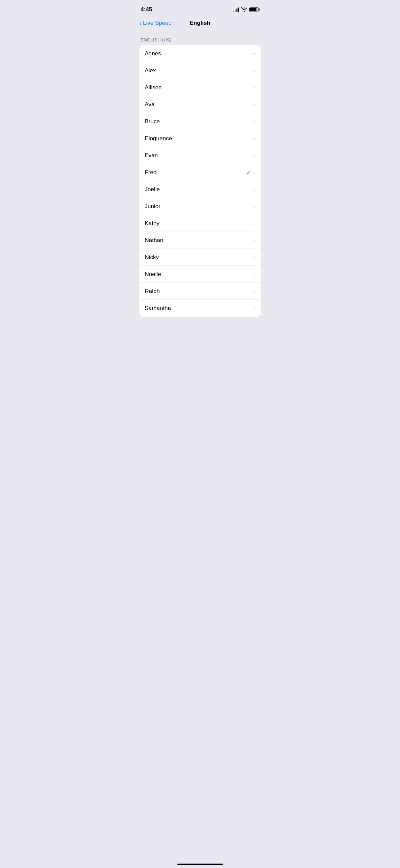  Describe the element at coordinates (153, 274) in the screenshot. I see `voice-name: Noelle` at that location.